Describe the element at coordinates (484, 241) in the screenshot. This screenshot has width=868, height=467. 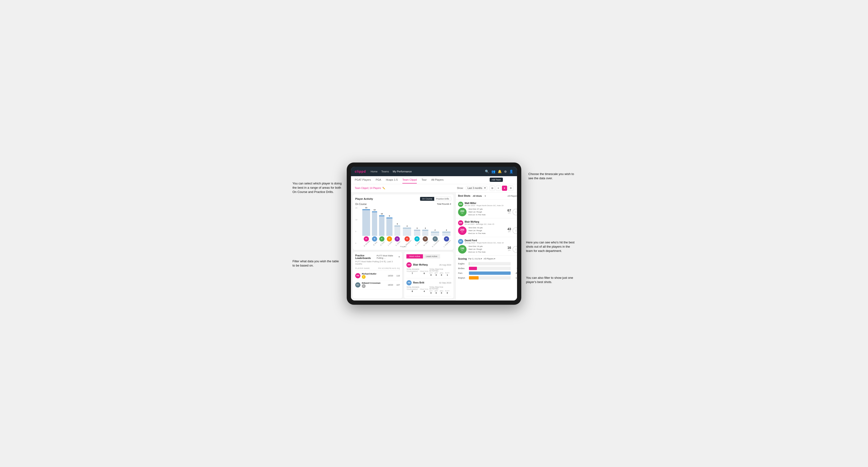
I see `shot-player-name-3: David Ford` at that location.